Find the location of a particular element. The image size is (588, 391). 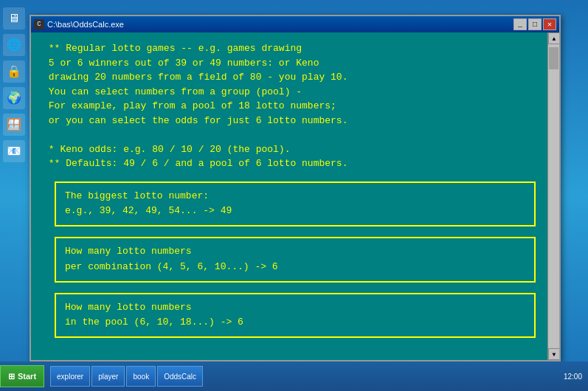

sidebar-icon-security: 🔒 is located at coordinates (14, 72).